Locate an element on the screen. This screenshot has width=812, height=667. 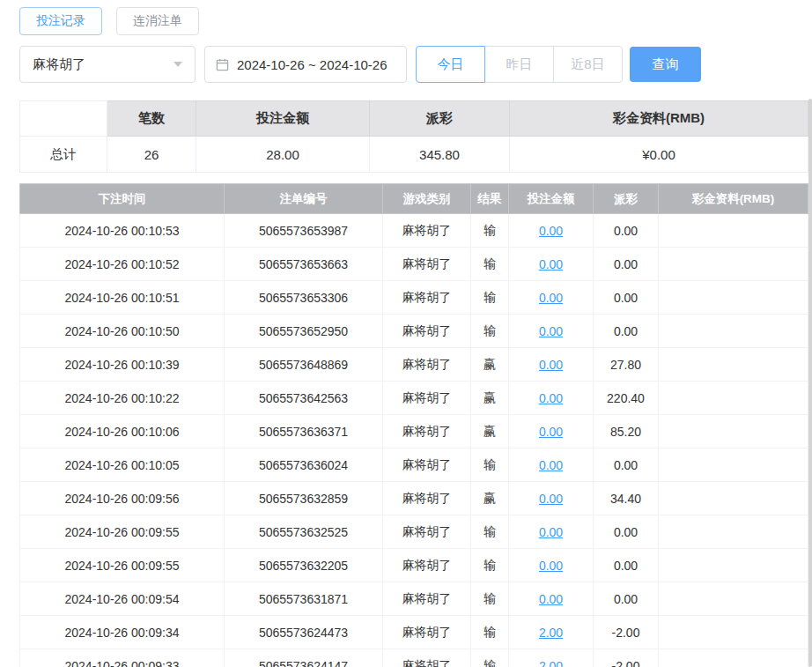
table-row: 2024-10-26 00:09:555065573632205麻将胡了输0.0… is located at coordinates (414, 566).